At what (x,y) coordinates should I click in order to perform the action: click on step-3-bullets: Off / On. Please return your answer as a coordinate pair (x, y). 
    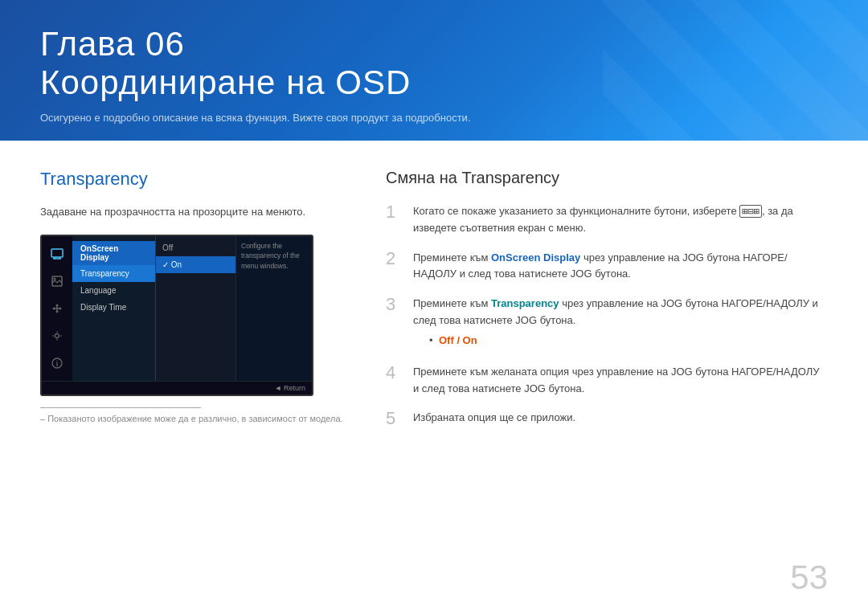
    Looking at the image, I should click on (628, 341).